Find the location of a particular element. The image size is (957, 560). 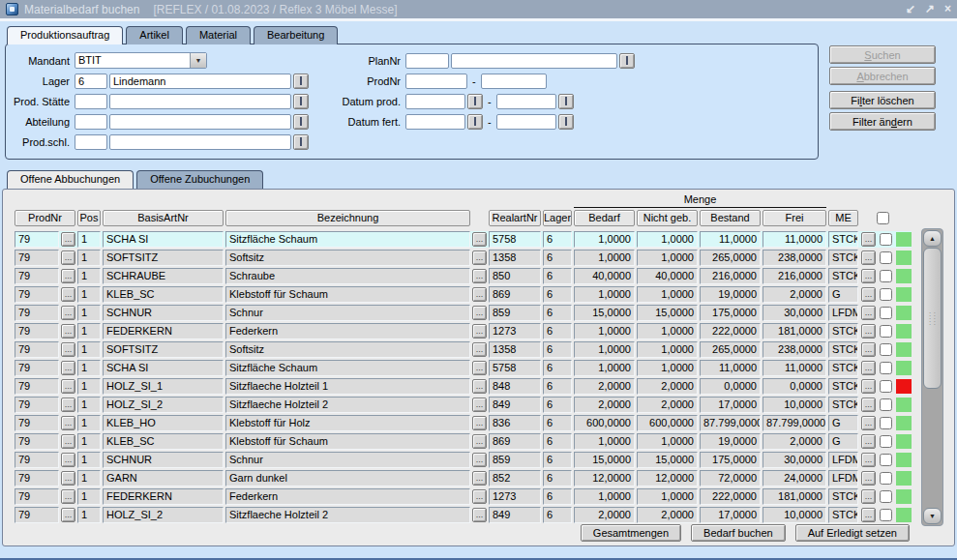

main-tab: Artikel is located at coordinates (155, 35).